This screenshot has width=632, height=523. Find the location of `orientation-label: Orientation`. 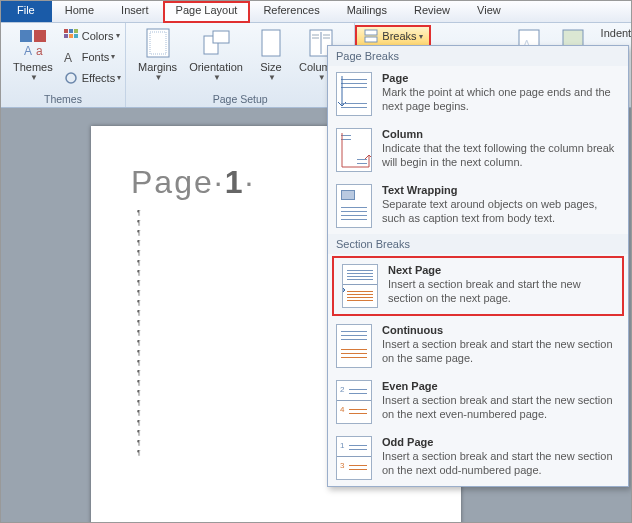

orientation-label: Orientation is located at coordinates (216, 67).